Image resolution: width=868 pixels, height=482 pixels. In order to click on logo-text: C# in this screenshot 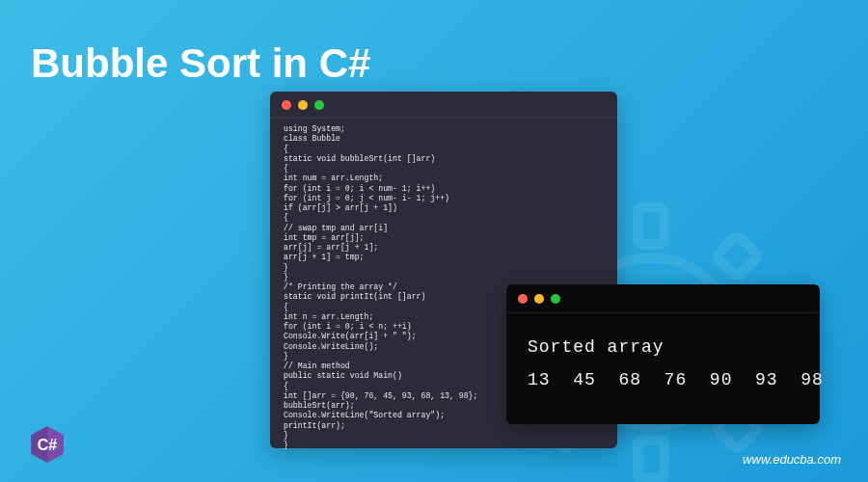, I will do `click(48, 445)`.